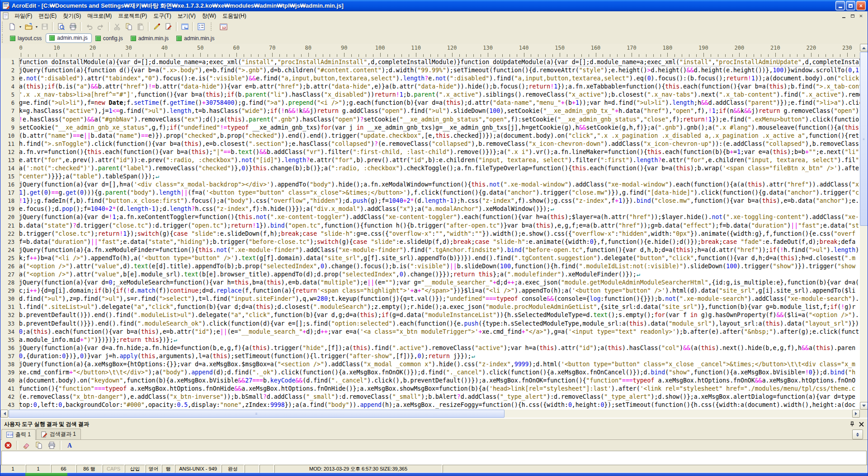 The image size is (868, 476). Describe the element at coordinates (430, 258) in the screenshot. I see `code-line: 25k;f++)b=a("<li />").appendTo(h),a('<bu…` at that location.